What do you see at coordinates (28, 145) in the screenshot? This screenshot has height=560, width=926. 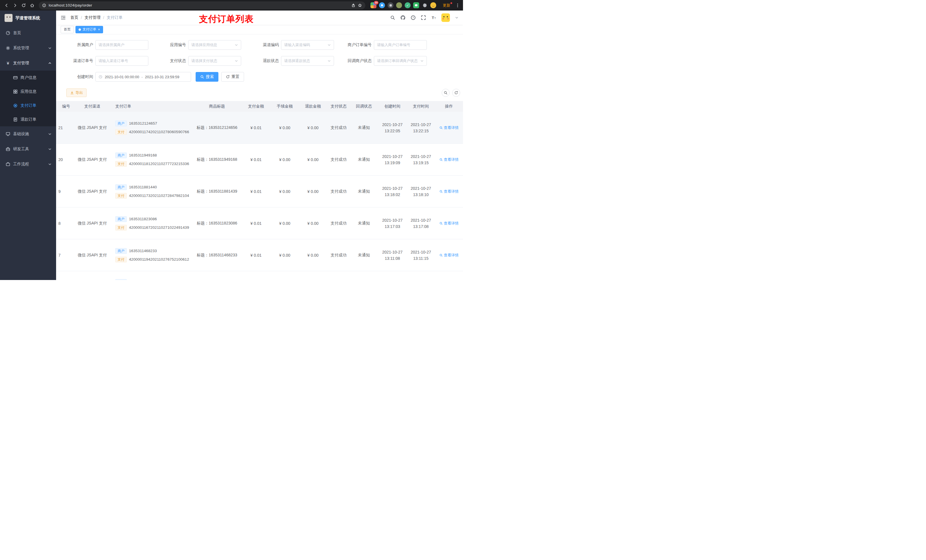 I see `sidebar: 芋道管理系统 首页 系统管理 ¥ 支付管理 商户信息` at bounding box center [28, 145].